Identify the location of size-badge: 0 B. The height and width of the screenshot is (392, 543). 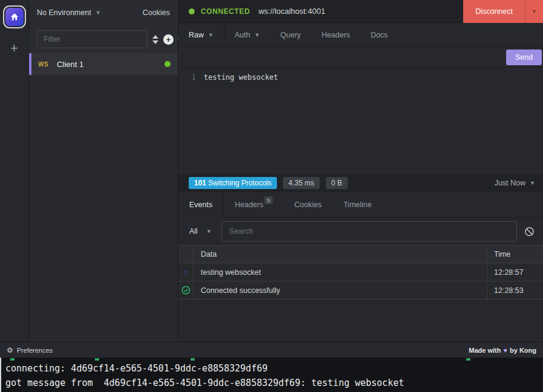
(337, 183).